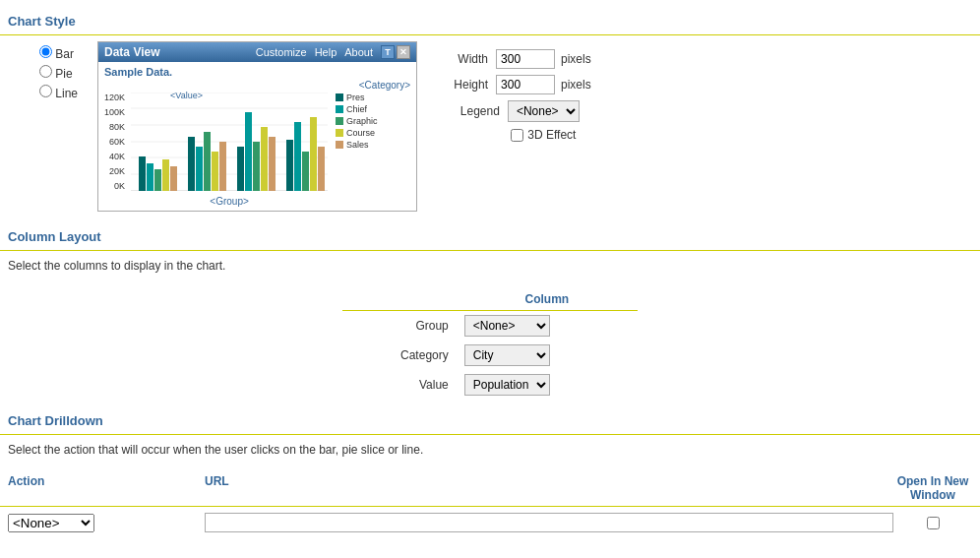 The image size is (980, 558). What do you see at coordinates (45, 71) in the screenshot?
I see `radio-pie` at bounding box center [45, 71].